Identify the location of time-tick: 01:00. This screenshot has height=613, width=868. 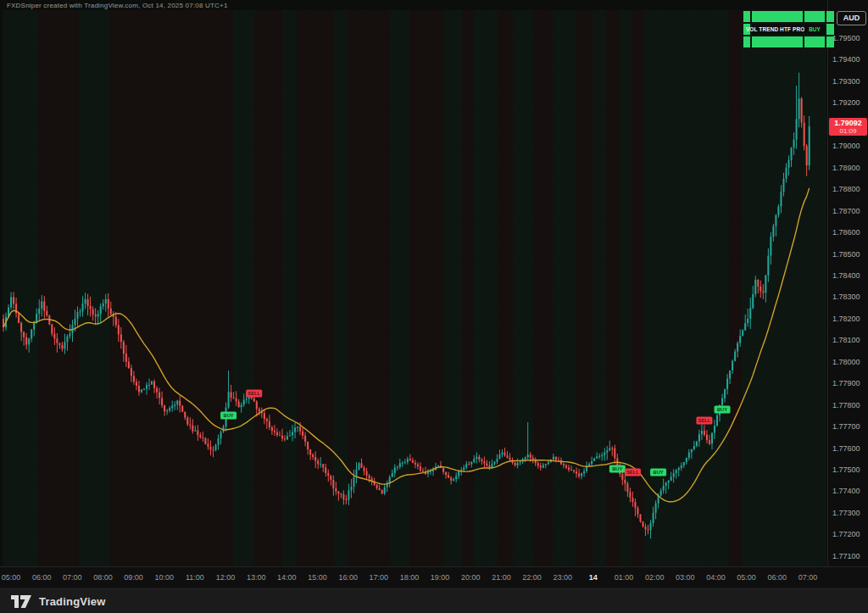
(624, 577).